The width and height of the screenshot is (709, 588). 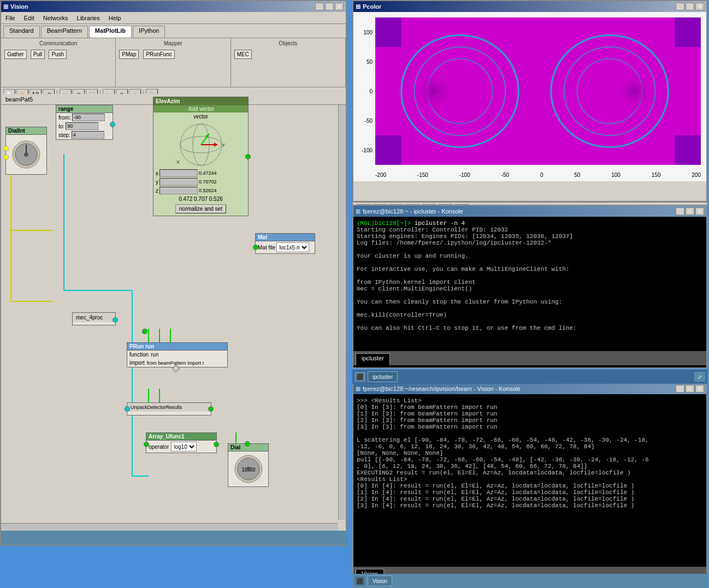 I want to click on elevazim-vector-label: vector, so click(x=201, y=117).